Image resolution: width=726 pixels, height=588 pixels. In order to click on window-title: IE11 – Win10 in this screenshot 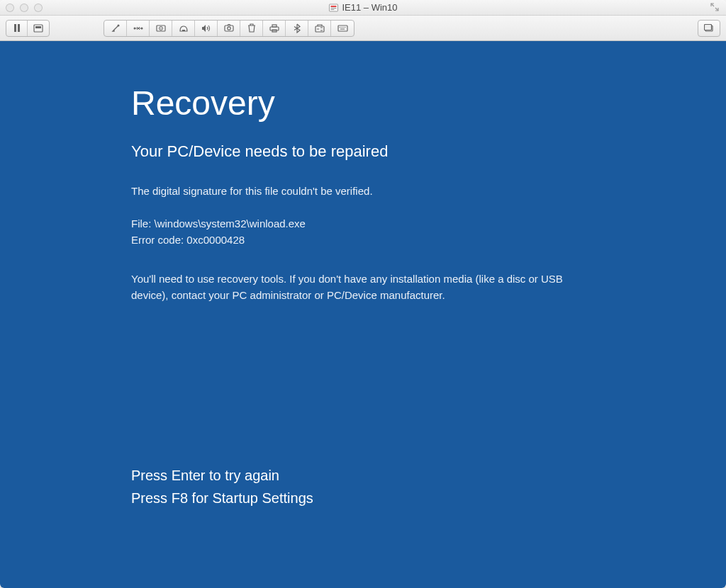, I will do `click(363, 7)`.